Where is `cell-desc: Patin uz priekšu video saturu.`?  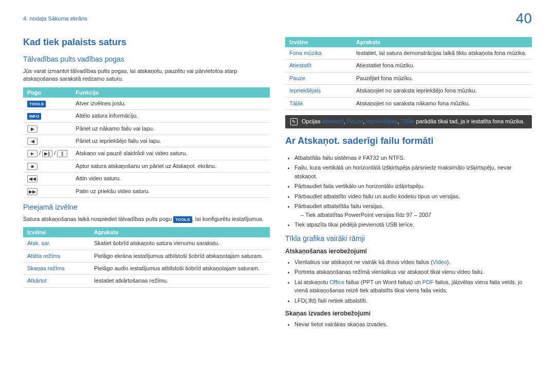
cell-desc: Patin uz priekšu video saturu. is located at coordinates (171, 191).